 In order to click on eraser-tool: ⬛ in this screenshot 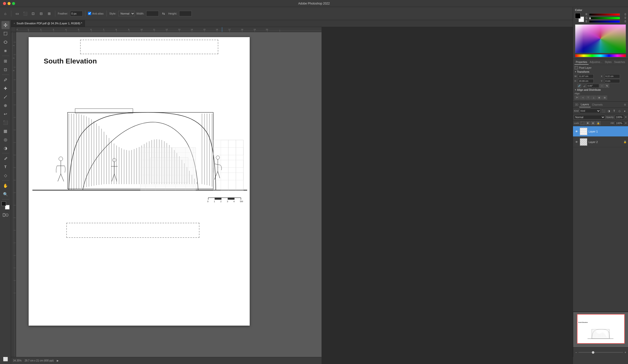, I will do `click(6, 122)`.